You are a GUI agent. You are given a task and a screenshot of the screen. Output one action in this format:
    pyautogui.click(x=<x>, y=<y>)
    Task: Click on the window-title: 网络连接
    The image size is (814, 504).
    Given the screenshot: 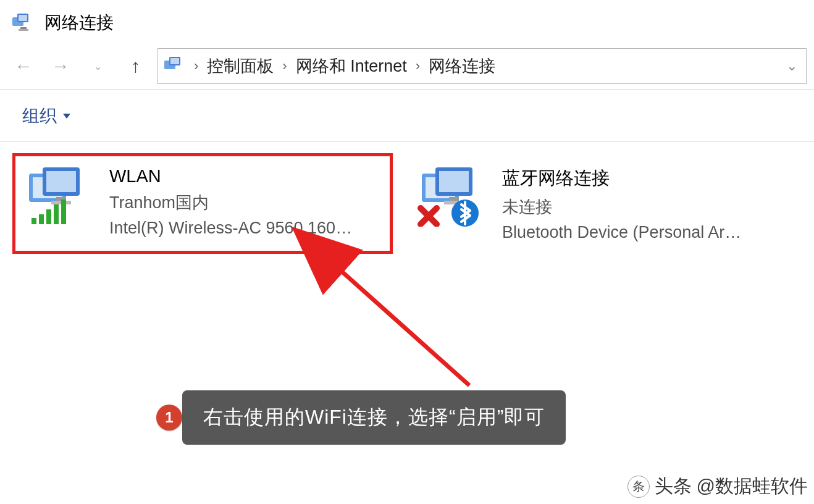 What is the action you would take?
    pyautogui.click(x=79, y=23)
    